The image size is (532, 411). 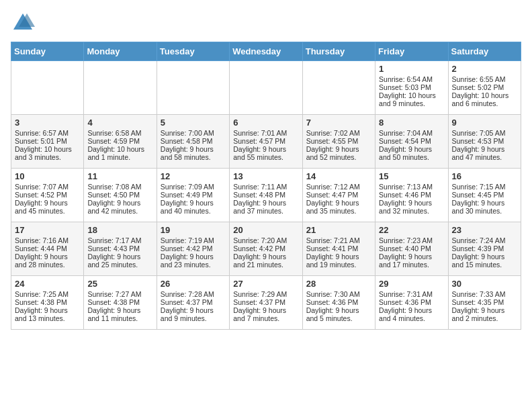 I want to click on day-number: 4, so click(x=120, y=122).